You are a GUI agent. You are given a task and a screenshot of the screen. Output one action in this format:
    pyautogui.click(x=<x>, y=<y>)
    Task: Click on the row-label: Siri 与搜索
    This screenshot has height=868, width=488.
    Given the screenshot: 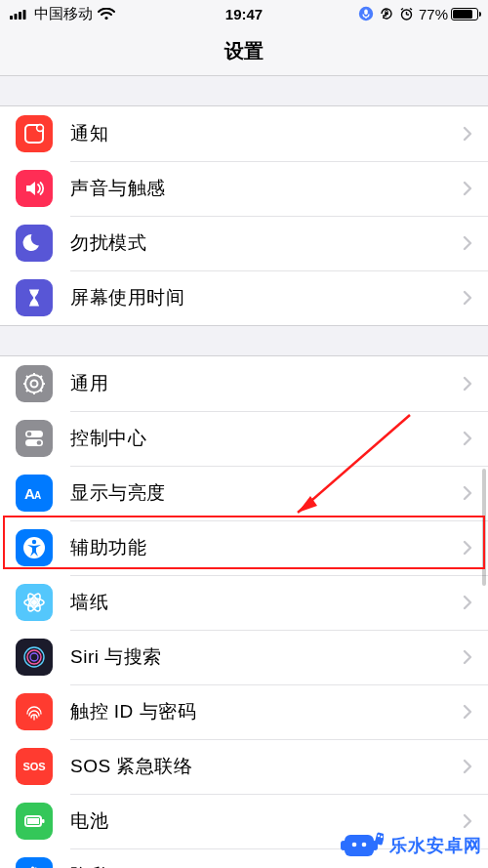 What is the action you would take?
    pyautogui.click(x=266, y=657)
    